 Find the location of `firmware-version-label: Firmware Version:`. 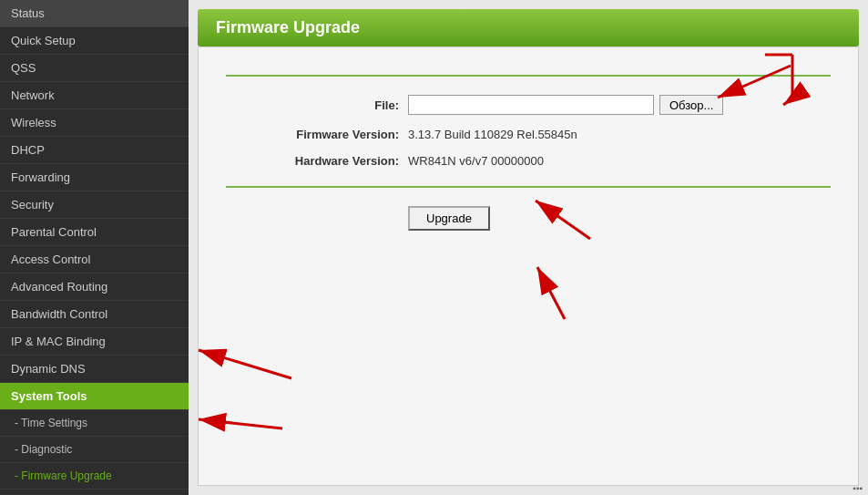

firmware-version-label: Firmware Version: is located at coordinates (317, 135).